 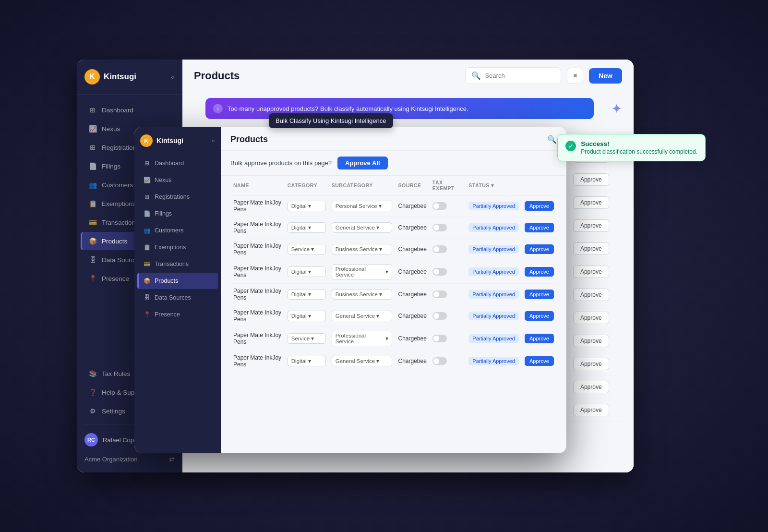 I want to click on toast-message: Product classification successfully comp…, so click(x=639, y=152).